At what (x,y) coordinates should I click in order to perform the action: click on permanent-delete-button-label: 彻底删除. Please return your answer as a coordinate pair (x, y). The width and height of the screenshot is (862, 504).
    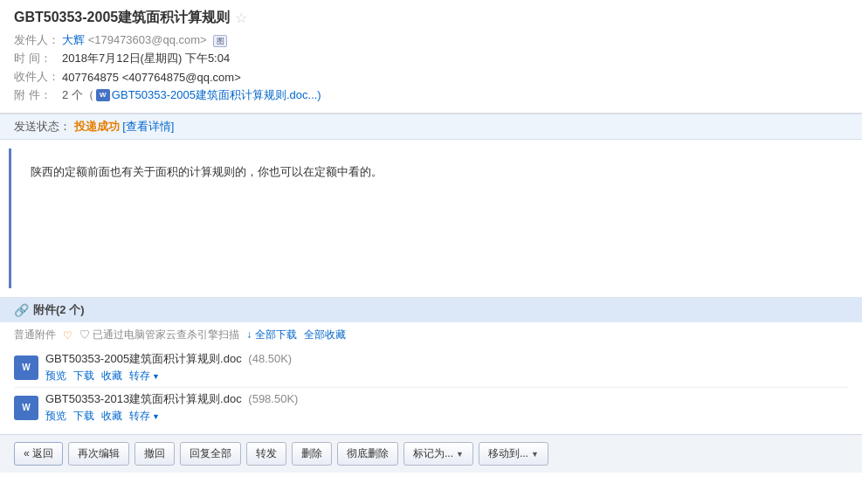
    Looking at the image, I should click on (368, 454).